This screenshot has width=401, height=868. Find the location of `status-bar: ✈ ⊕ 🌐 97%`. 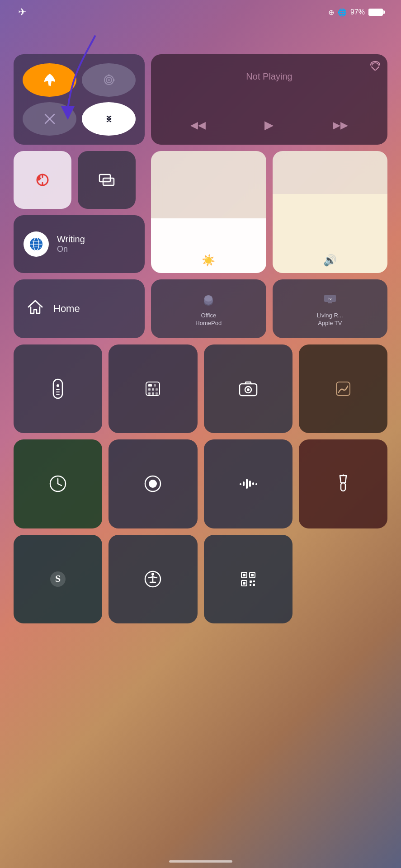

status-bar: ✈ ⊕ 🌐 97% is located at coordinates (201, 11).